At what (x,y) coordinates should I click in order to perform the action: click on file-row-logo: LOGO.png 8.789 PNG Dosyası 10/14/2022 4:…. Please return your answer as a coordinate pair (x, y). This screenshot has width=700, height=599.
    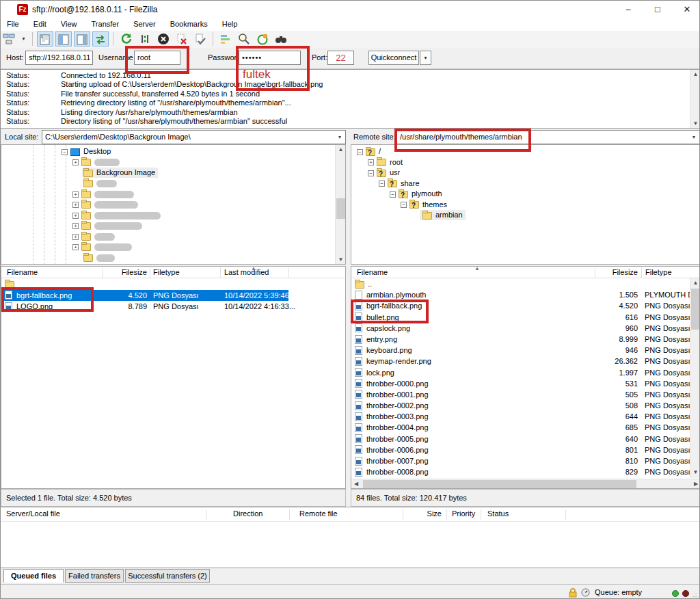
    Looking at the image, I should click on (174, 306).